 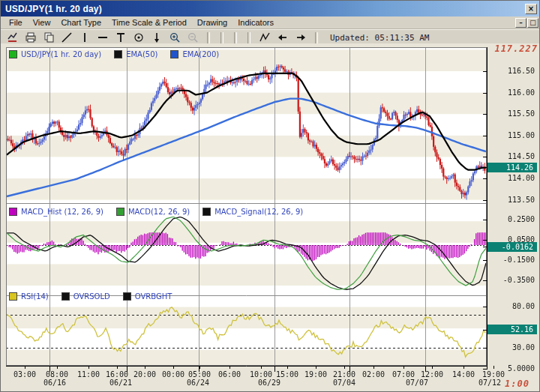 What do you see at coordinates (253, 211) in the screenshot?
I see `macd-legend-item-2: MACD_Signal(12, 26, 9)` at bounding box center [253, 211].